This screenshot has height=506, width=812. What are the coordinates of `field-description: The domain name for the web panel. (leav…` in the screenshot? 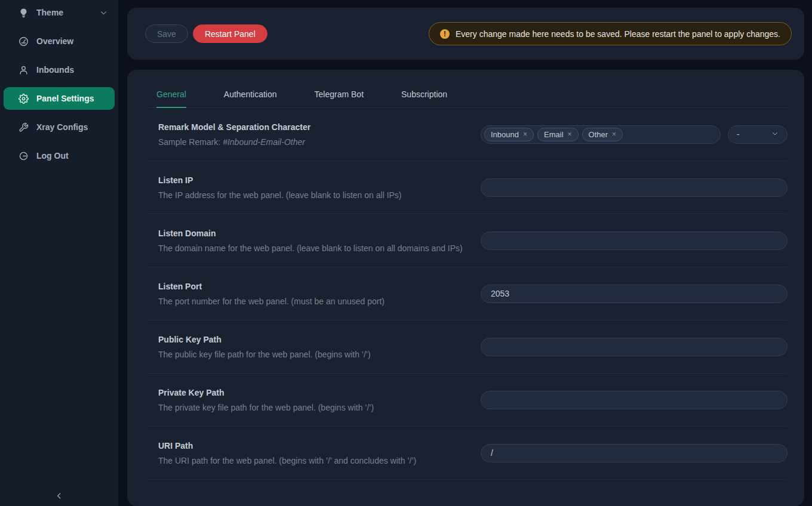 It's located at (310, 248).